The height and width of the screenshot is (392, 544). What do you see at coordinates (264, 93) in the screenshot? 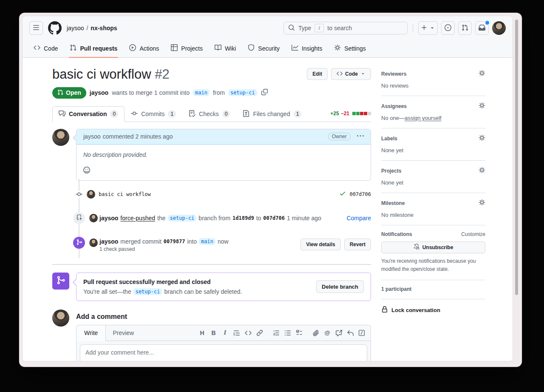
I see `copy-branch-icon` at bounding box center [264, 93].